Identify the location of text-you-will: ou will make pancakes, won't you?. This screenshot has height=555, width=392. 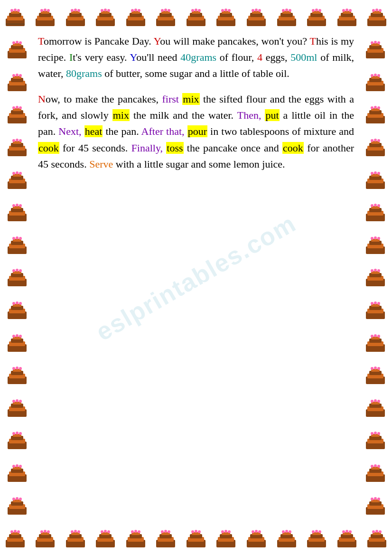
(234, 41).